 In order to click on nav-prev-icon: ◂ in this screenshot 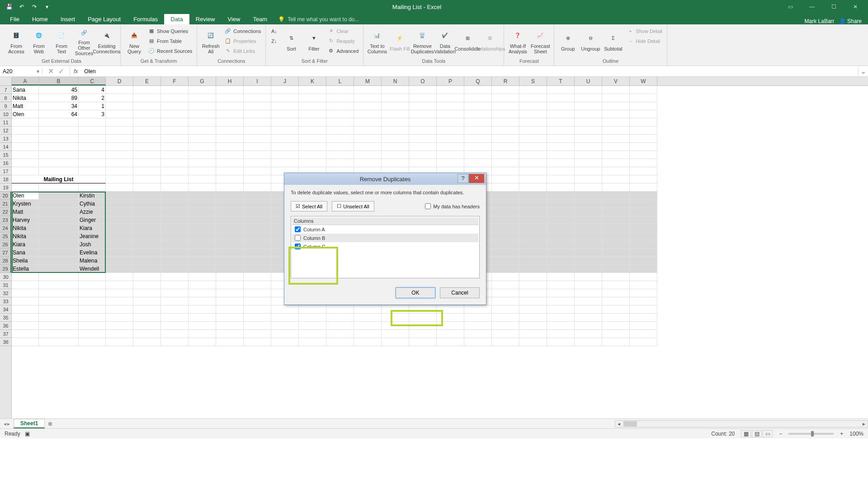, I will do `click(5, 424)`.